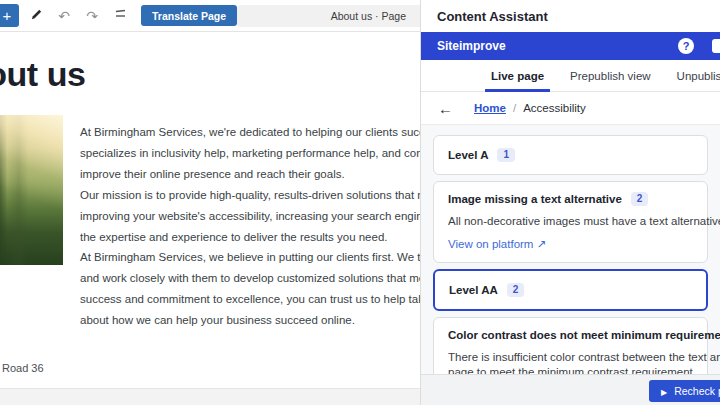 This screenshot has height=405, width=720. Describe the element at coordinates (32, 190) in the screenshot. I see `forest-hero-image` at that location.